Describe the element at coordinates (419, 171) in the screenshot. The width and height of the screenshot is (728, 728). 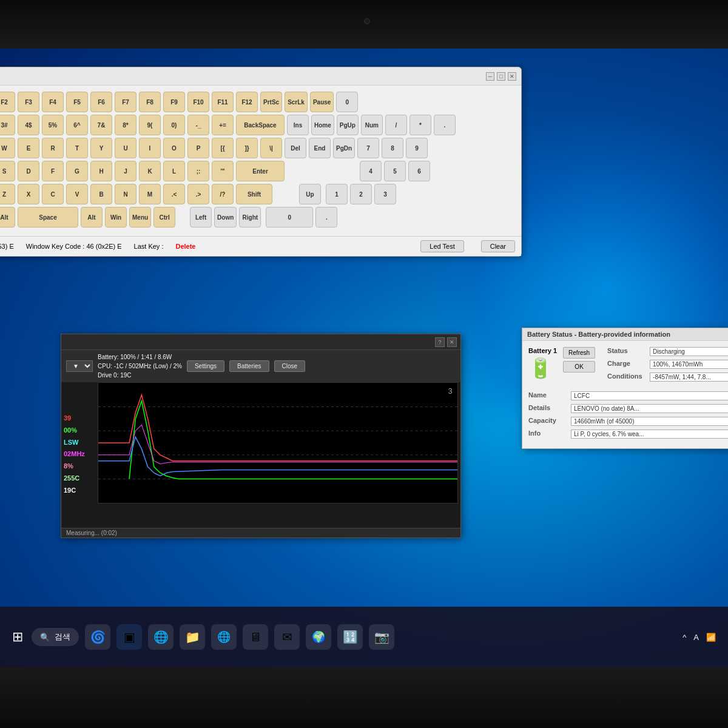
I see `key-num6: 6` at that location.